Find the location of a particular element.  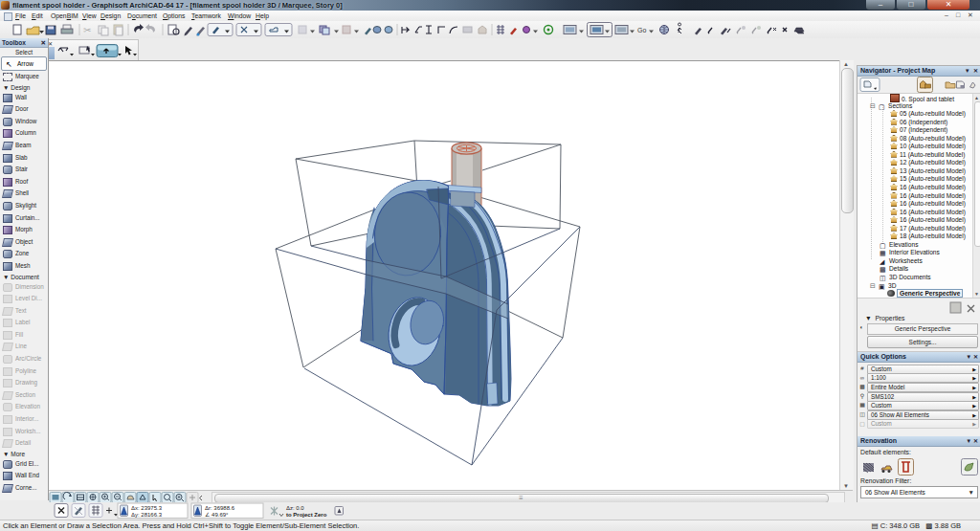

svg-text: Δy: 28166.3 is located at coordinates (147, 515).